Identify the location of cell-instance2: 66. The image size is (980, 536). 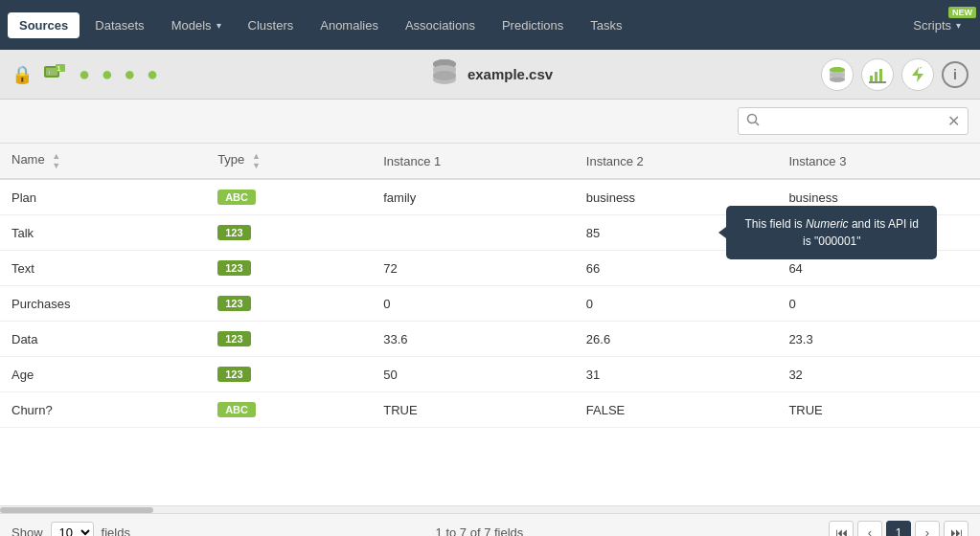
(676, 268).